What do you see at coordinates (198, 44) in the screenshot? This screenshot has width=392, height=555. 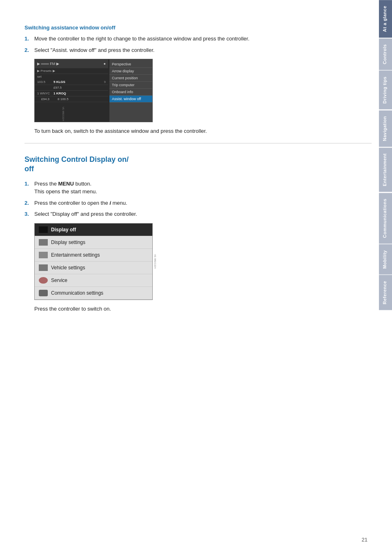 I see `section1-steps: 1. Move the controller to the right to c…` at bounding box center [198, 44].